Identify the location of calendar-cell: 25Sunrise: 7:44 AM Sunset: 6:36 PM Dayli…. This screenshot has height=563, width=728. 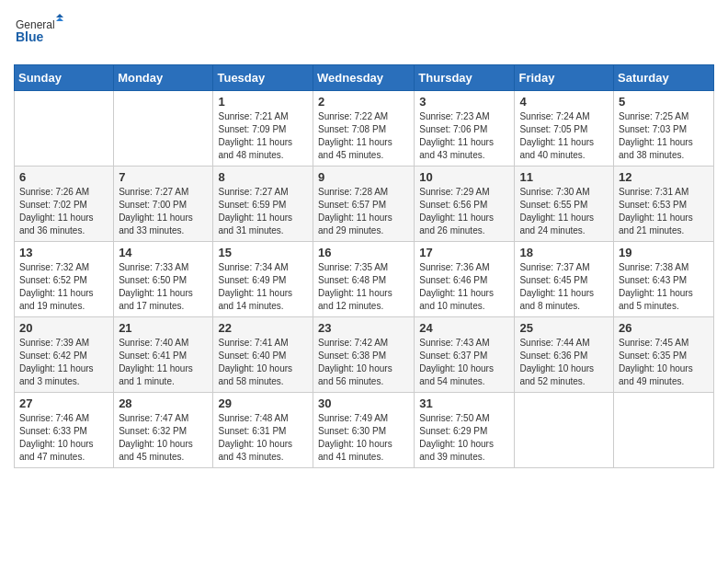
(564, 355).